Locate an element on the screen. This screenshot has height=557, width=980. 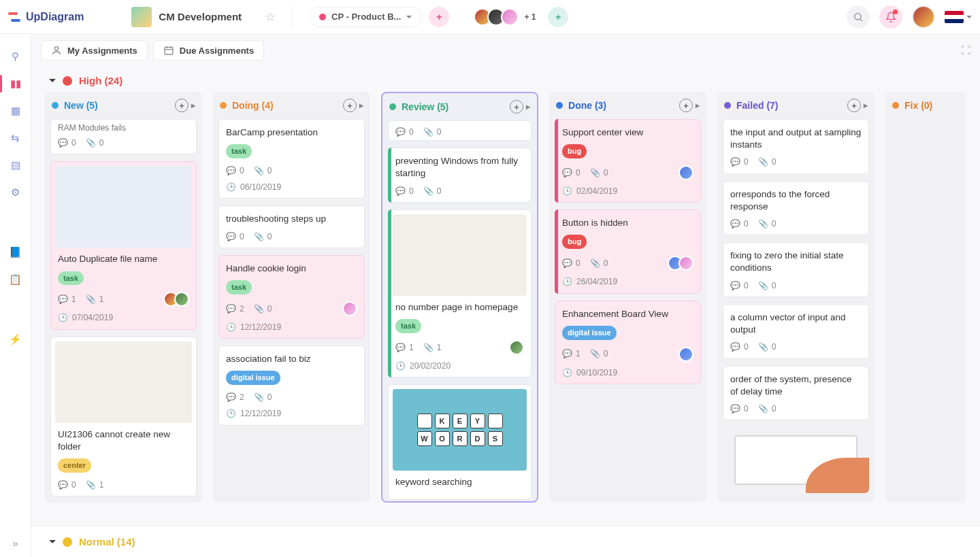
avatar-overflow: + 1 is located at coordinates (529, 17).